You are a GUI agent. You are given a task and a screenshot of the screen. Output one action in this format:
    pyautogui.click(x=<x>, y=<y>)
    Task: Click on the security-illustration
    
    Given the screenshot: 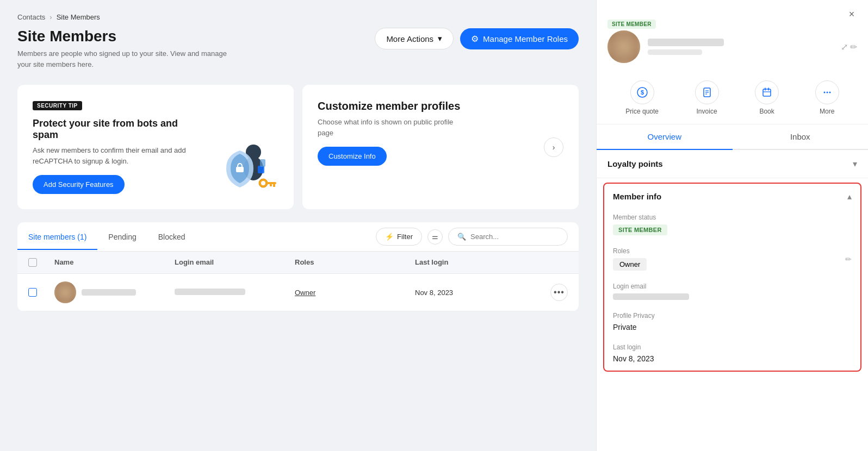 What is the action you would take?
    pyautogui.click(x=248, y=174)
    